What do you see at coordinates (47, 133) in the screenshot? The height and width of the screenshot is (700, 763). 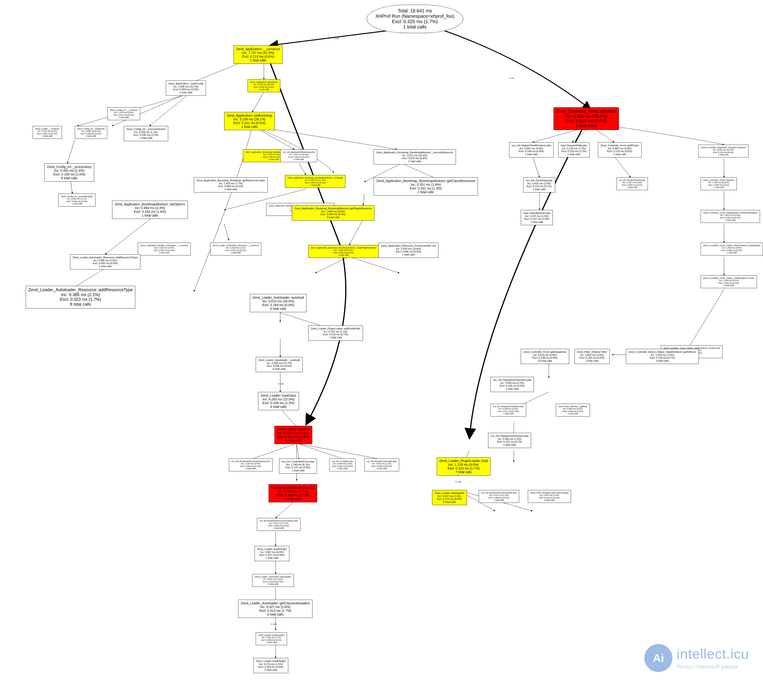 I see `node-zend-config-construct: Zend_Config::__construct Inc: 0.241 ms (…` at bounding box center [47, 133].